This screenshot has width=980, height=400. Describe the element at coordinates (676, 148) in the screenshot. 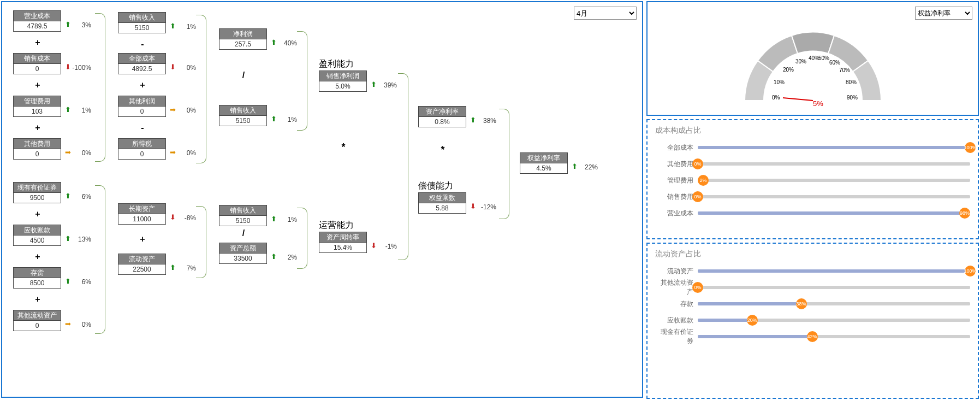

I see `bar-label: 全部成本` at that location.